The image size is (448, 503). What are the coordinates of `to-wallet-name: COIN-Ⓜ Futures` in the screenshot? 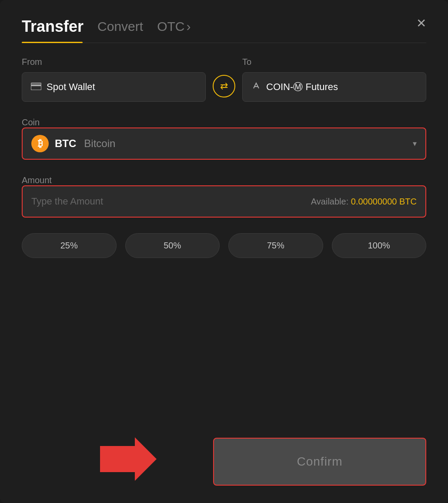 It's located at (302, 87).